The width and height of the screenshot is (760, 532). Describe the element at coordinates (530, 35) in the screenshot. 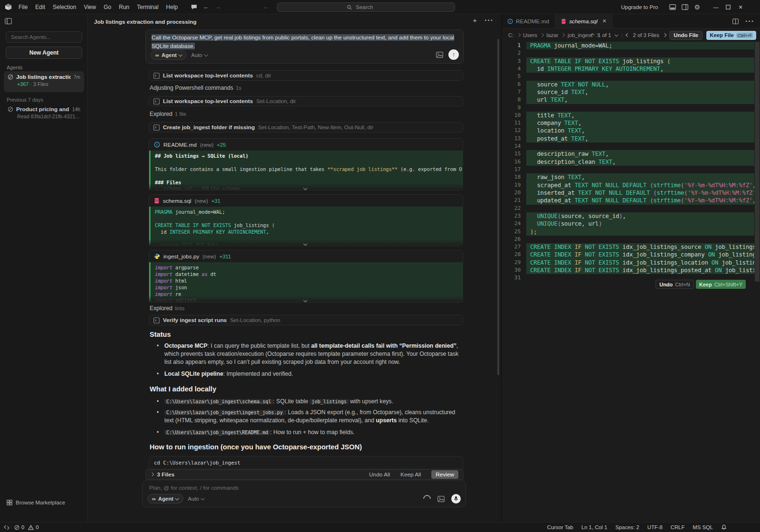

I see `breadcrumb-item: Users` at that location.